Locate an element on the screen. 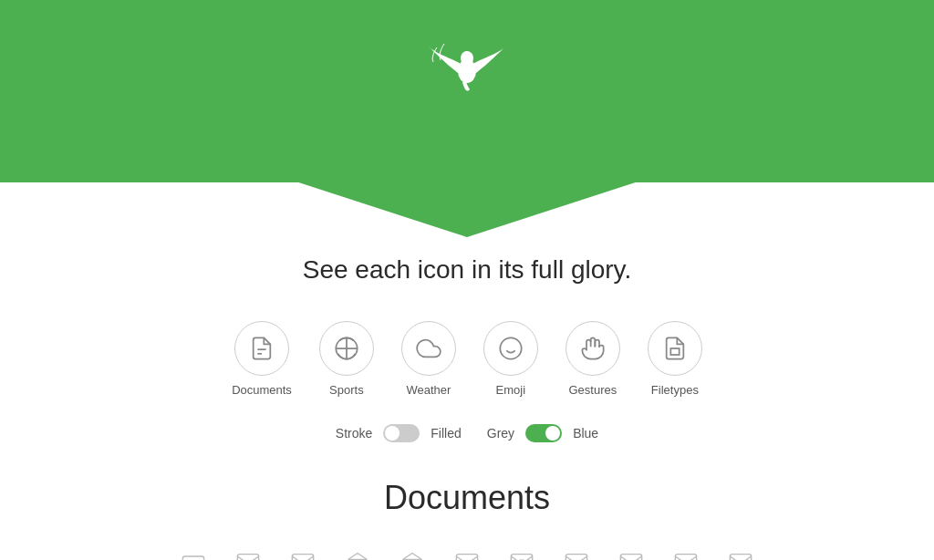 This screenshot has width=934, height=560. stroke-filled-toggle is located at coordinates (401, 433).